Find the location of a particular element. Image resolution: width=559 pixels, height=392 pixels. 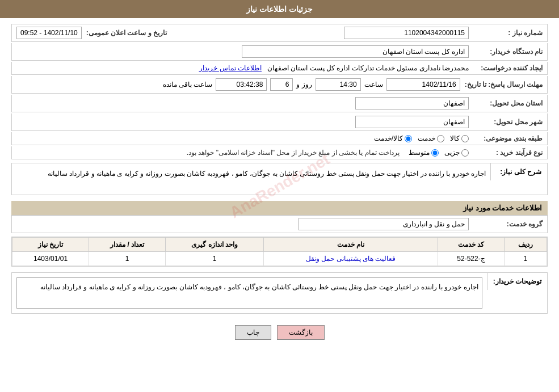

category-label: طبقه بندی موضوعی: is located at coordinates (506, 138).